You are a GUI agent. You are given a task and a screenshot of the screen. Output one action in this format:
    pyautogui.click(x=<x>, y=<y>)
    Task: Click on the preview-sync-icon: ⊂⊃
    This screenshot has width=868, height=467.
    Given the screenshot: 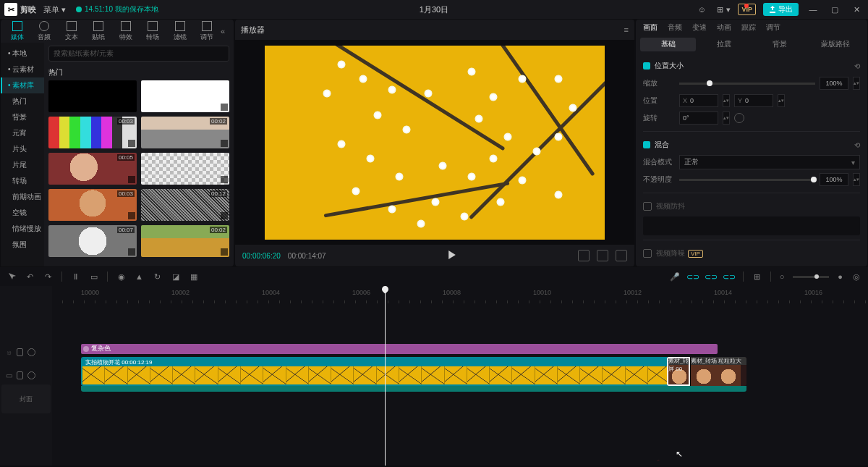 What is the action you would take?
    pyautogui.click(x=729, y=277)
    